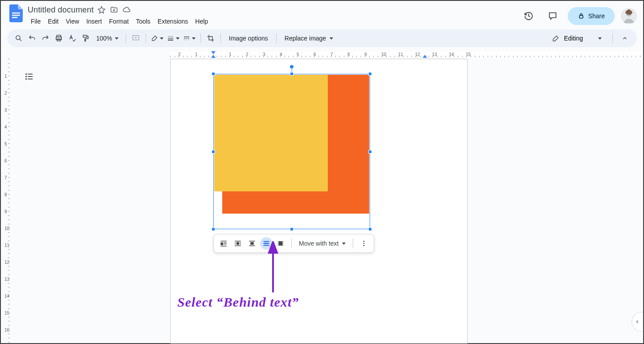  Describe the element at coordinates (213, 152) in the screenshot. I see `resize-handle-w` at that location.